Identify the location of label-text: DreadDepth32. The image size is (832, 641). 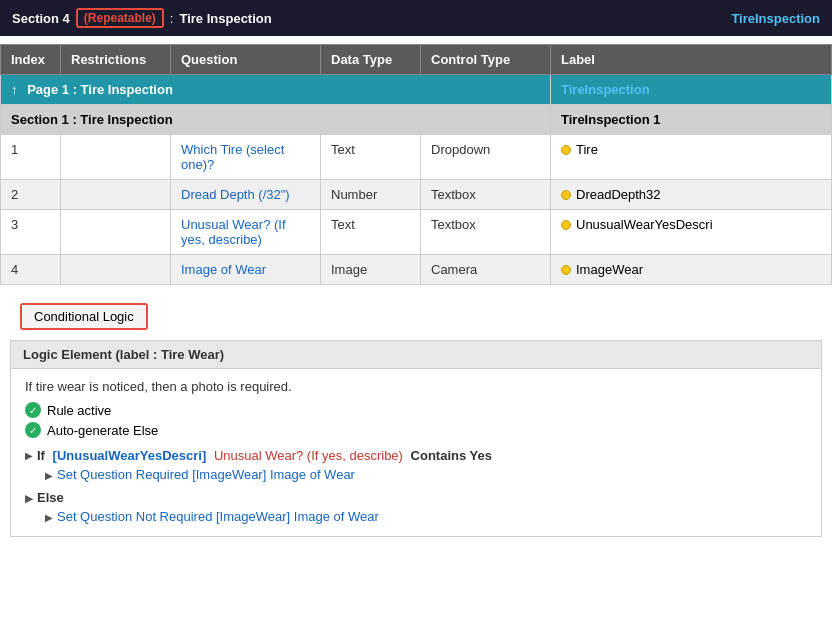
(618, 194).